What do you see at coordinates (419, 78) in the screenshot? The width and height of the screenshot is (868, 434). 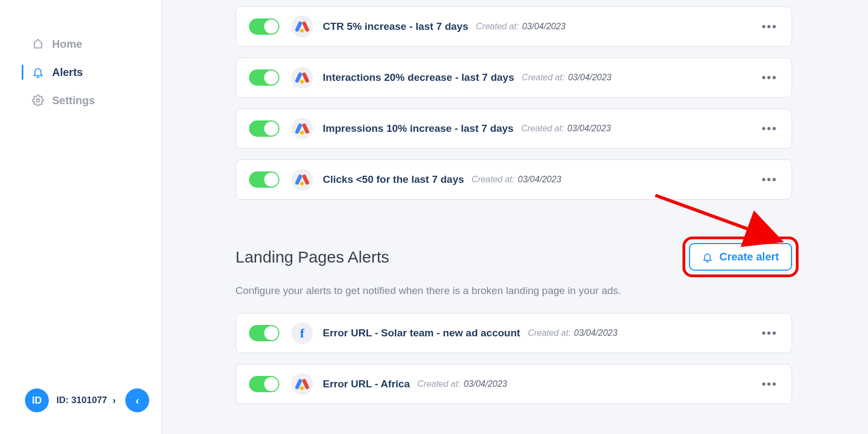 I see `alert-title: Interactions 20% decrease - last 7 days` at bounding box center [419, 78].